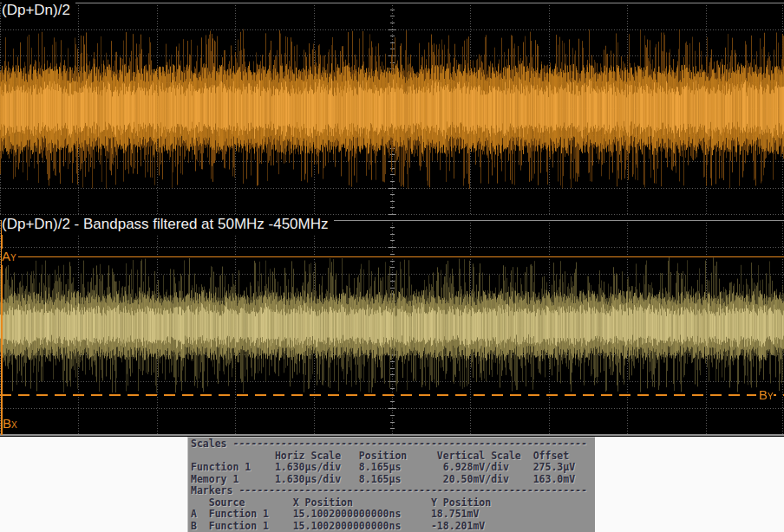 This screenshot has height=532, width=784. What do you see at coordinates (392, 256) in the screenshot?
I see `marker-a-y-line` at bounding box center [392, 256].